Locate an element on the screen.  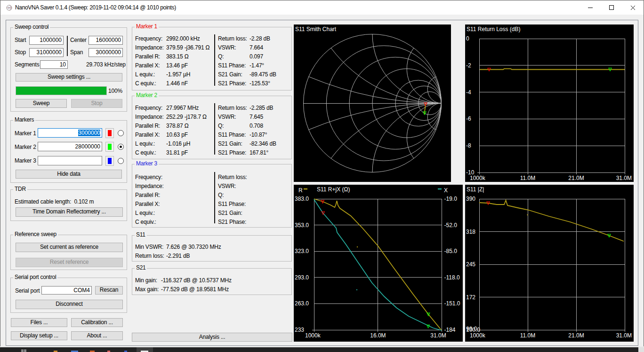
svg-text: 233 is located at coordinates (299, 330).